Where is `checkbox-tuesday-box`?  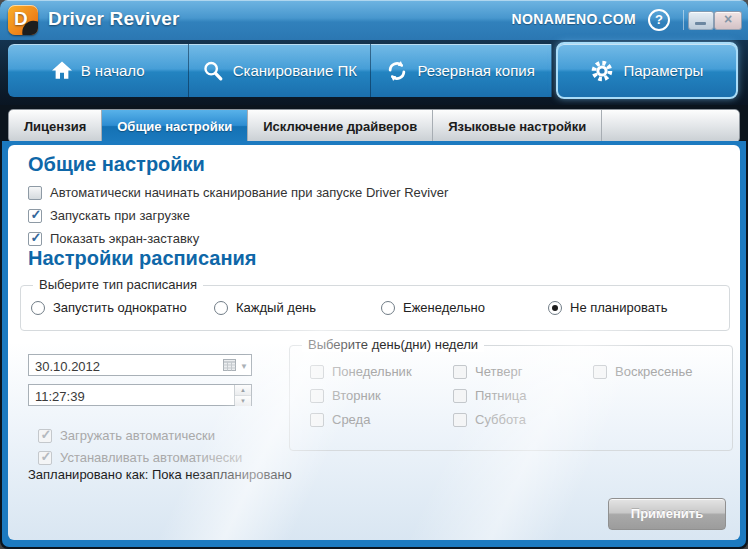 checkbox-tuesday-box is located at coordinates (317, 396).